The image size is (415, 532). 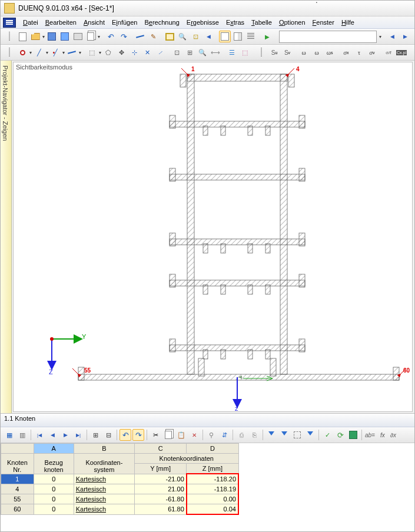 What do you see at coordinates (225, 36) in the screenshot?
I see `single-view-button` at bounding box center [225, 36].